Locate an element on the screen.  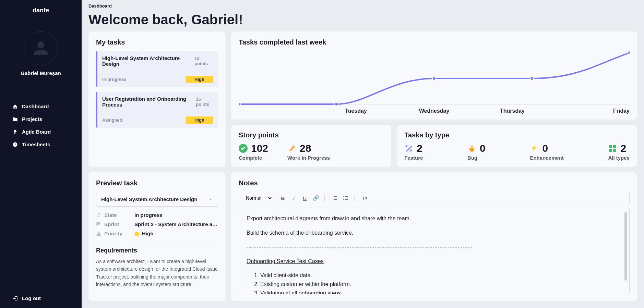
my-tasks-card: My tasks High-Level System Architecture … is located at coordinates (157, 99).